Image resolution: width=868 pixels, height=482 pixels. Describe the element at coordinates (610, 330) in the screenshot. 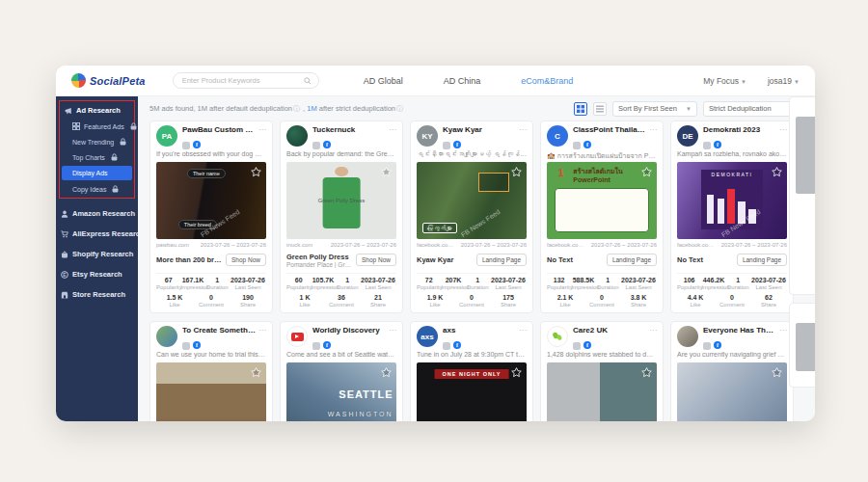

I see `advertiser-name: Care2 UK` at that location.